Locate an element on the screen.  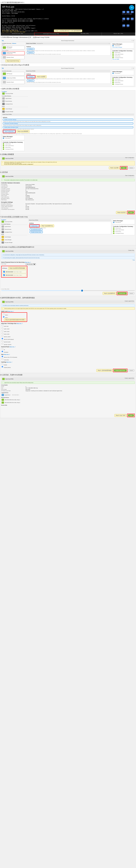
strip-size-group: 8 KB / 8 KB 16 KB / 16 KB 32 KB / 32 KB … is located at coordinates (68, 335).